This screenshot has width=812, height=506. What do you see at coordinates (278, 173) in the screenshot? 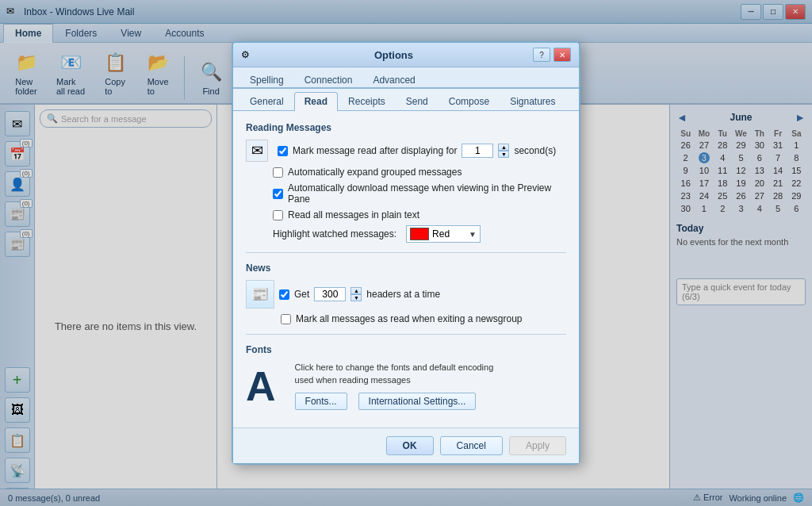
I see `auto-expand-checkbox` at bounding box center [278, 173].